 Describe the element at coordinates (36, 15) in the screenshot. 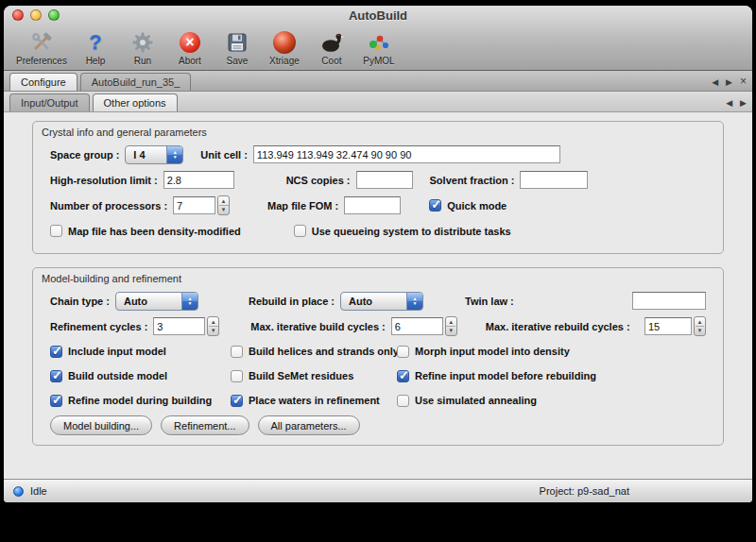

I see `minimize-window-button` at that location.